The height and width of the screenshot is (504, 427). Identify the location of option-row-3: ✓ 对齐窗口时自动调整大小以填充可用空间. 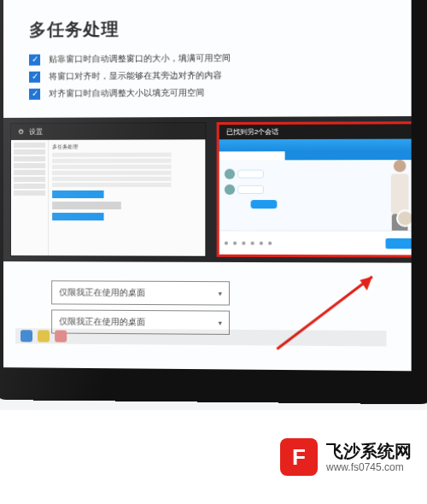
(207, 92).